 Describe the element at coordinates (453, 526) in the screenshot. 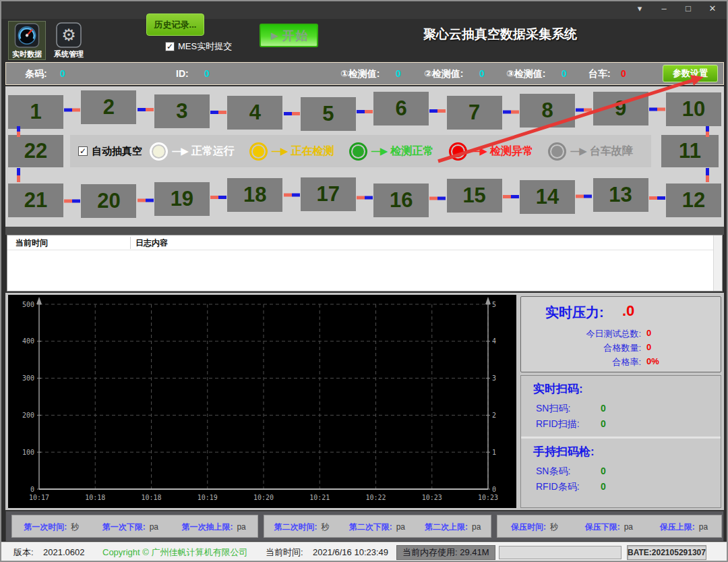

I see `param-item: 第二次上限:pa` at that location.